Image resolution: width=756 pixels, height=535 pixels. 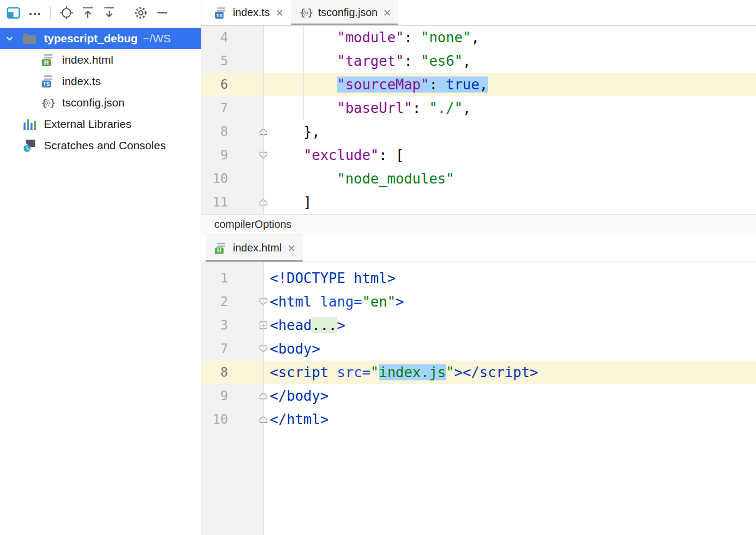 What do you see at coordinates (101, 146) in the screenshot?
I see `tree-item-scratches-and-consoles: Scratches and Consoles` at bounding box center [101, 146].